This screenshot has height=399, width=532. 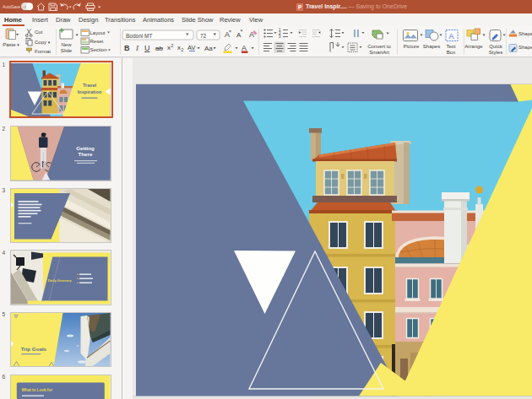 What do you see at coordinates (137, 48) in the screenshot?
I see `svg-text: I` at bounding box center [137, 48].